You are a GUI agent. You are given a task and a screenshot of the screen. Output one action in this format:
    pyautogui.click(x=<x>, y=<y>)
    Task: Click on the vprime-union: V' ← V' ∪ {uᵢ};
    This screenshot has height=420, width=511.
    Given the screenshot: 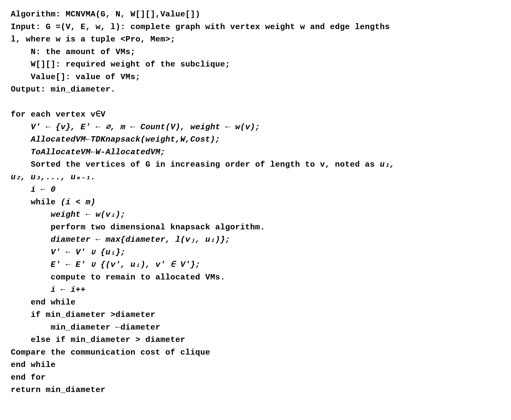 What is the action you would take?
    pyautogui.click(x=256, y=253)
    